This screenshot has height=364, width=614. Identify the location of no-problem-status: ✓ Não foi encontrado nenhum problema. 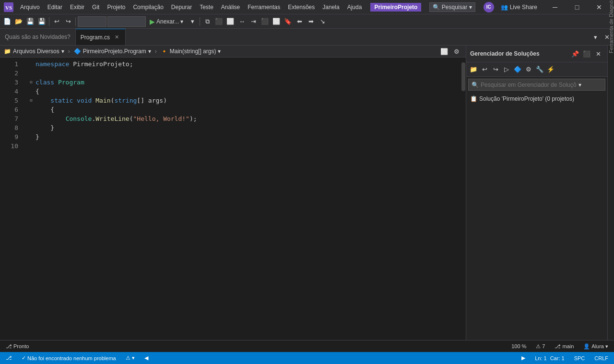
(69, 358).